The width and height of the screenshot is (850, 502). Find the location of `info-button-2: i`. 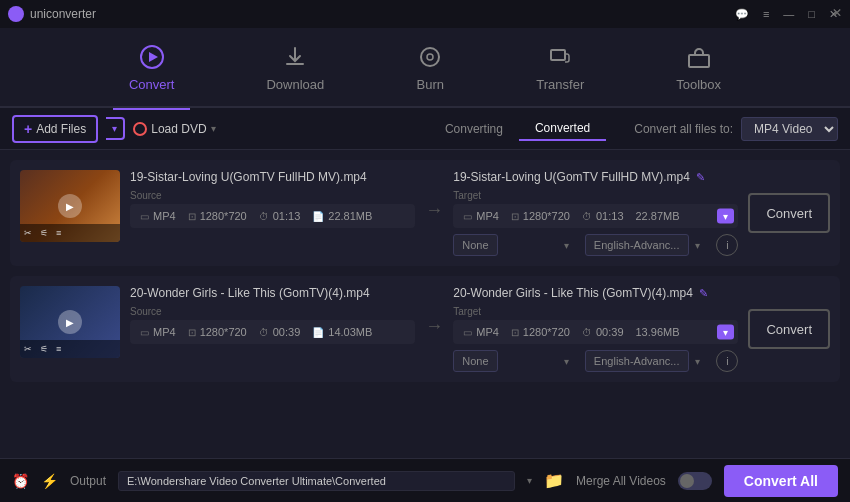

info-button-2: i is located at coordinates (727, 361).